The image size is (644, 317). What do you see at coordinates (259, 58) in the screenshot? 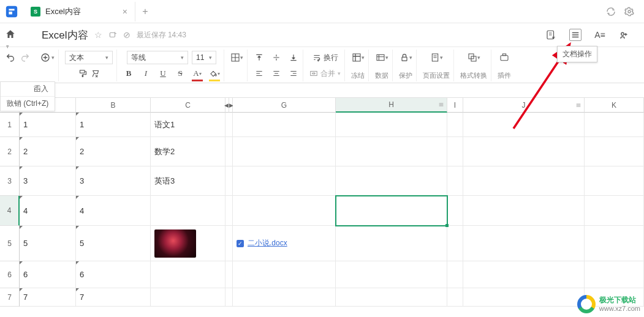
I see `valign-top-button` at bounding box center [259, 58].